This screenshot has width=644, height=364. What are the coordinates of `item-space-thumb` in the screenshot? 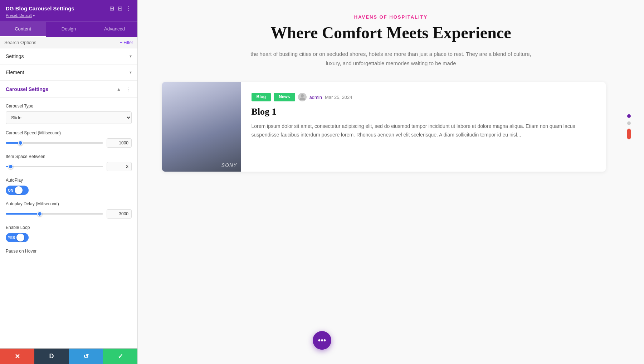 It's located at (11, 167).